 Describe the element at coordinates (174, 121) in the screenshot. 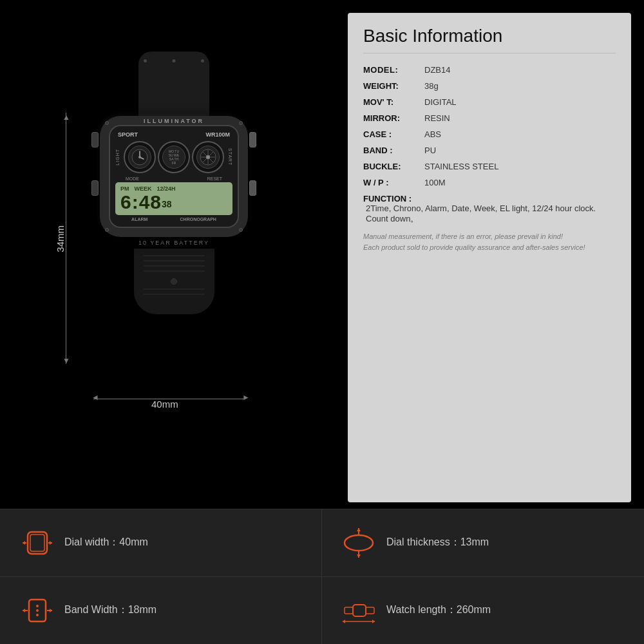

I see `brand-label: ILLUMINATOR` at that location.